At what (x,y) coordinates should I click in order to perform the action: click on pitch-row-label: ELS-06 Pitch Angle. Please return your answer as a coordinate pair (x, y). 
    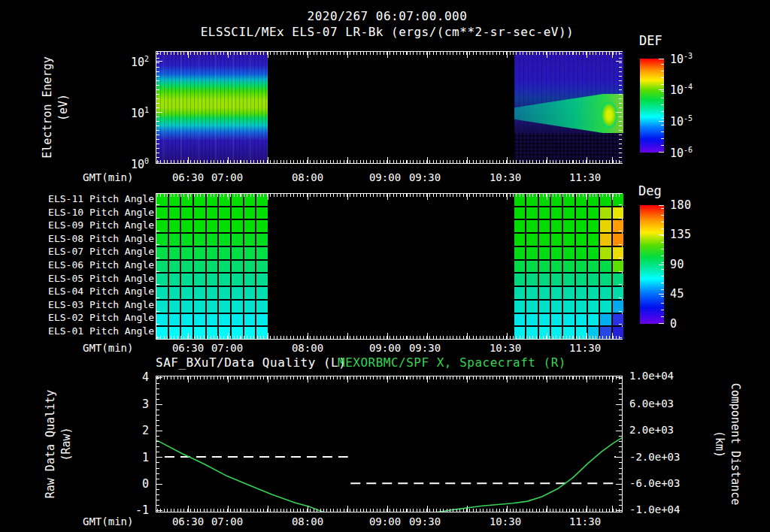
    Looking at the image, I should click on (99, 265).